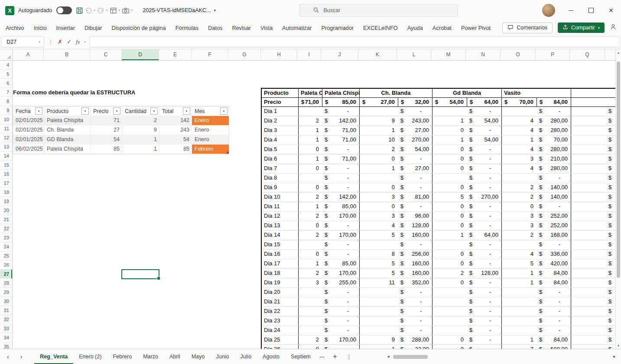 This screenshot has width=621, height=364. Describe the element at coordinates (68, 139) in the screenshot. I see `cell: GD Blanda` at that location.